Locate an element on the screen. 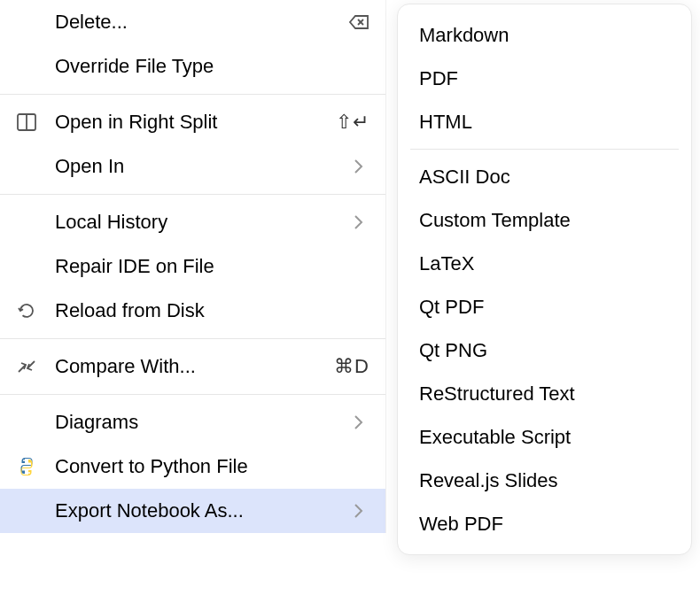 This screenshot has width=700, height=595. menu-item-open-in: Open In is located at coordinates (193, 166).